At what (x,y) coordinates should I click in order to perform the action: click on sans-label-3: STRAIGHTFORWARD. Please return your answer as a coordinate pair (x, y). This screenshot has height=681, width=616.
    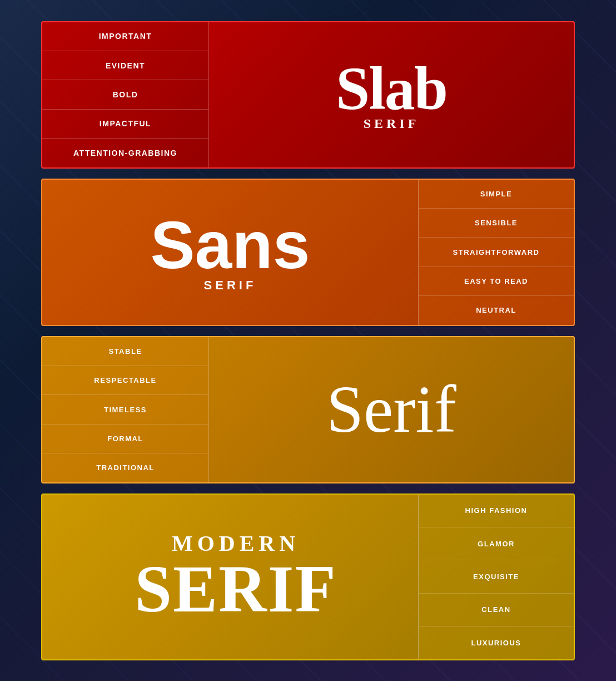
    Looking at the image, I should click on (496, 252).